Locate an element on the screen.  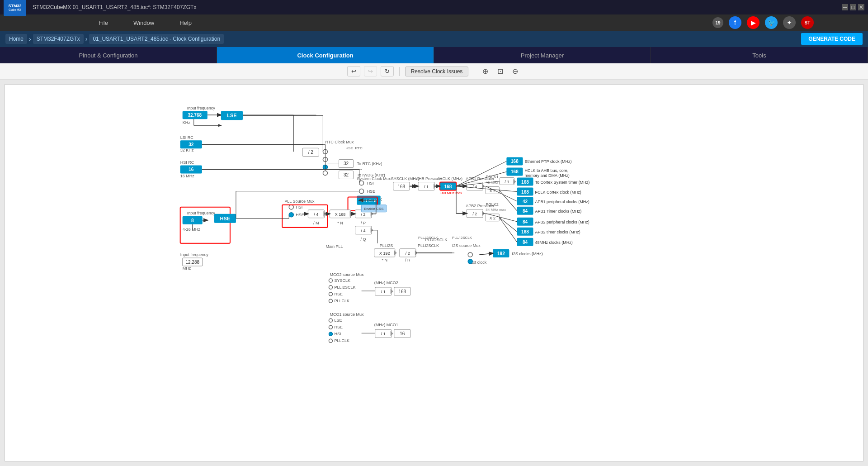
tab-pinout: Pinout & Configuration is located at coordinates (108, 55).